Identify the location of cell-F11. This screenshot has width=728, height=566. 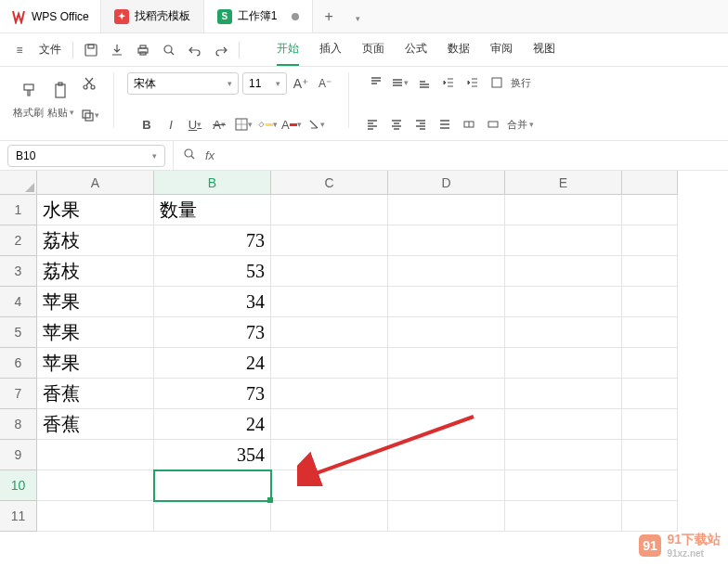
(650, 516).